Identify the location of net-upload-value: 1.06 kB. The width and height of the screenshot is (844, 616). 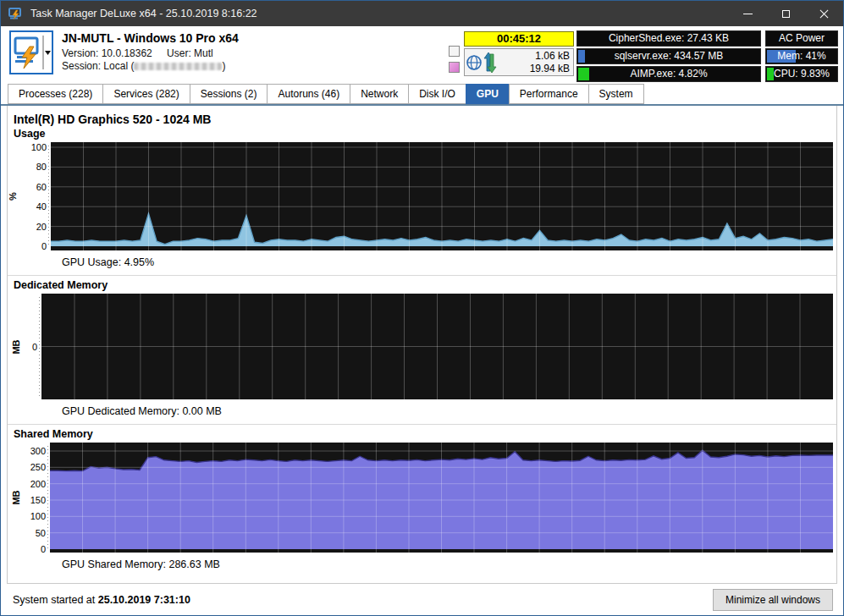
(534, 56).